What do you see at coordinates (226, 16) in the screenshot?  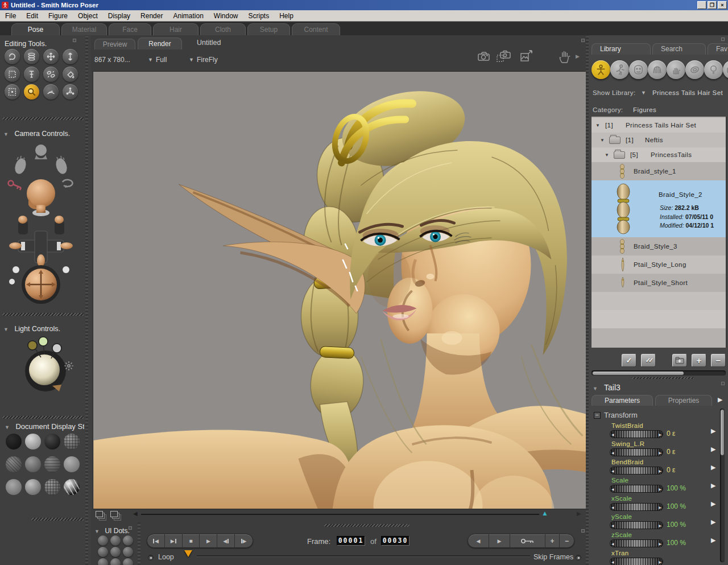 I see `menu-window: Window` at bounding box center [226, 16].